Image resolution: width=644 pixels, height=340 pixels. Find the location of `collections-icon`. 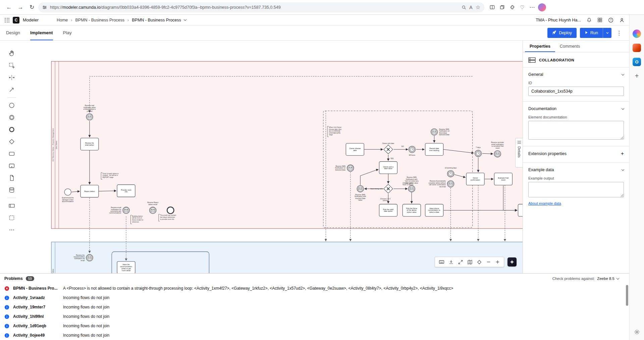

collections-icon is located at coordinates (502, 7).